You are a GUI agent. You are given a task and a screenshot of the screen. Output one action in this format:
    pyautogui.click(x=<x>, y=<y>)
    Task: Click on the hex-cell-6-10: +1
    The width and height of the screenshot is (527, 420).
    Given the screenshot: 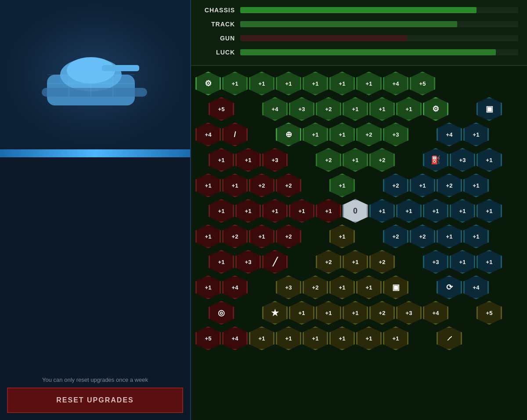 What is the action you would take?
    pyautogui.click(x=476, y=236)
    